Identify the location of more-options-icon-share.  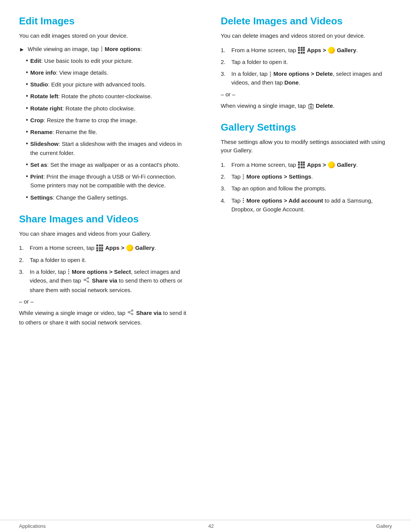
(68, 272).